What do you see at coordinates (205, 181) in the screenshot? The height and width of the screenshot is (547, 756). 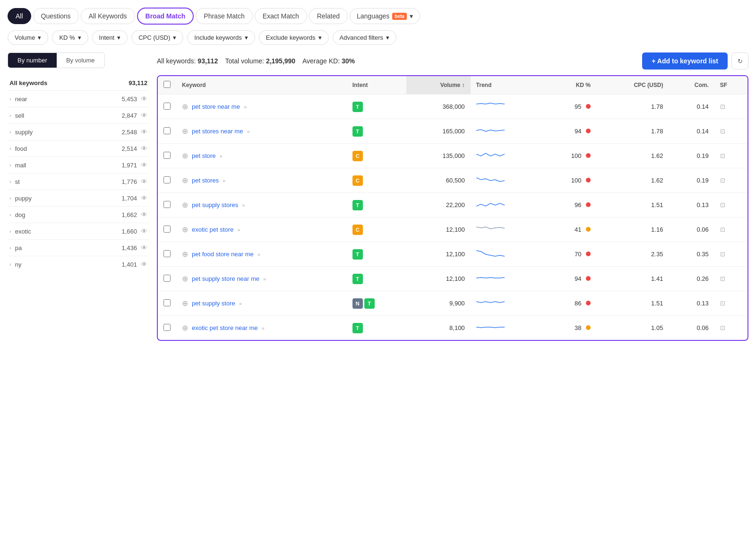 I see `keyword-link: pet stores` at bounding box center [205, 181].